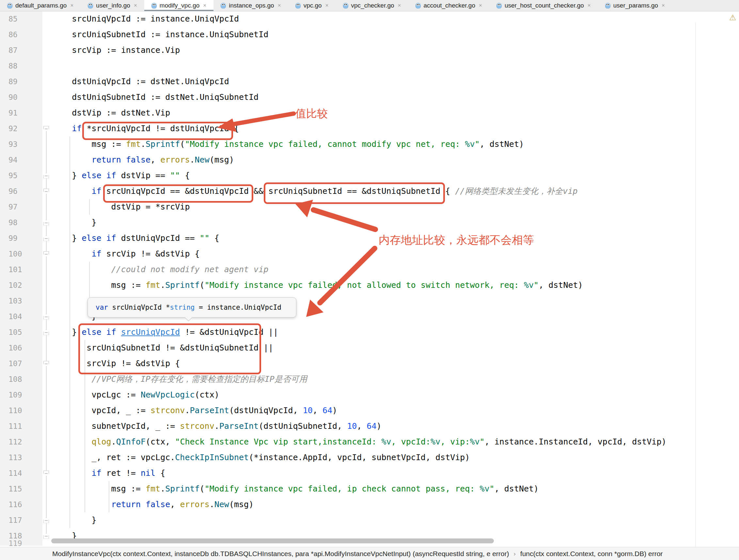  Describe the element at coordinates (359, 254) in the screenshot. I see `code-line-100: if srcVip != &dstVip {` at that location.